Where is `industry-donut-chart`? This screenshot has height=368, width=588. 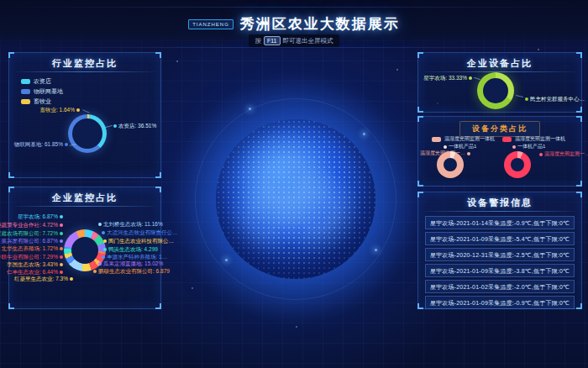 industry-donut-chart is located at coordinates (87, 134).